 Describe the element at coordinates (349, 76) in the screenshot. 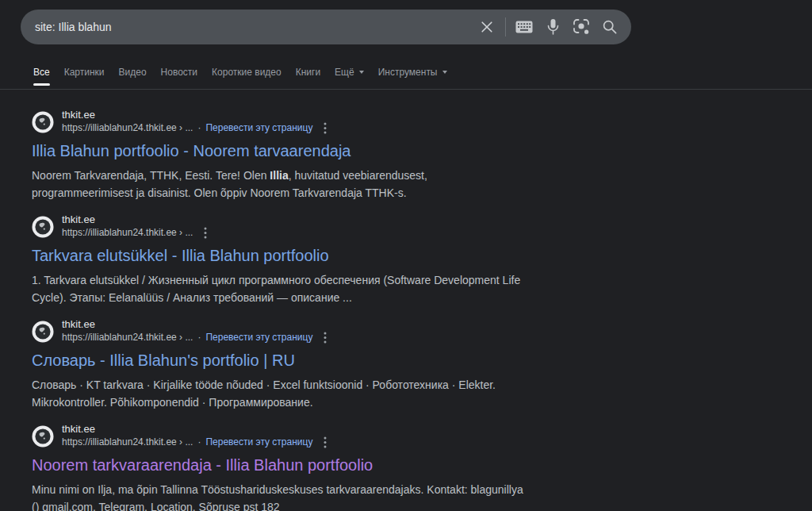

I see `tab-more: Ещё` at that location.